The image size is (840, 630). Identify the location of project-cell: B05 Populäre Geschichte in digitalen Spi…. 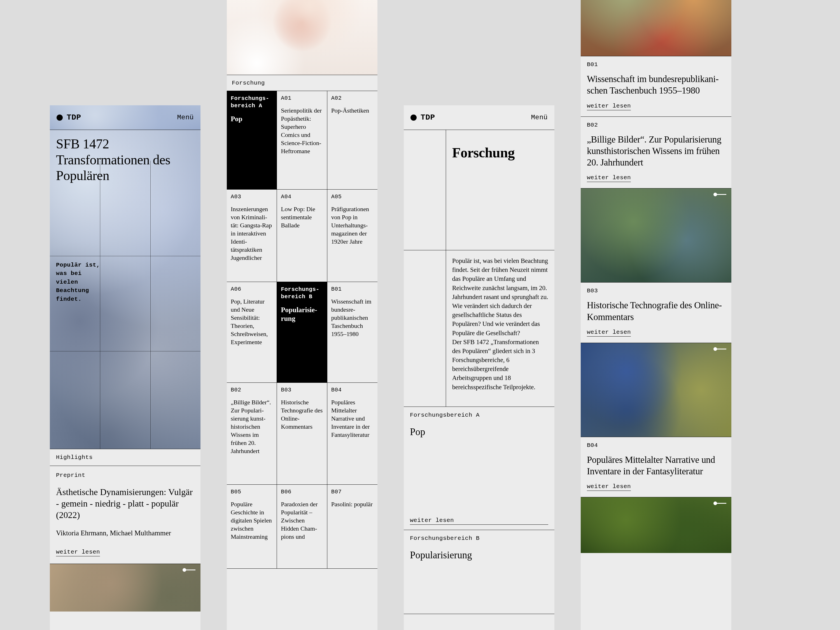
(252, 527).